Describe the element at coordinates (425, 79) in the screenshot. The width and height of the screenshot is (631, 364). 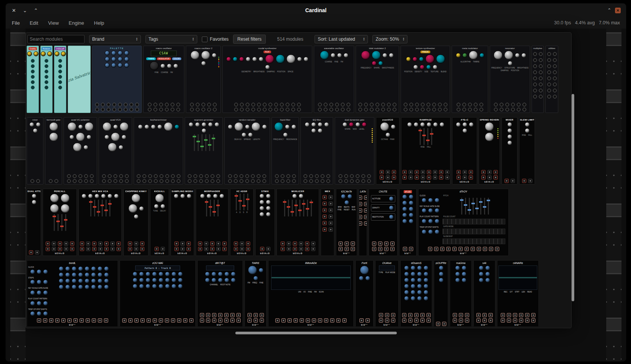
I see `module-card: texture synthesizerFREEZEPOSITIONDENSITY…` at that location.